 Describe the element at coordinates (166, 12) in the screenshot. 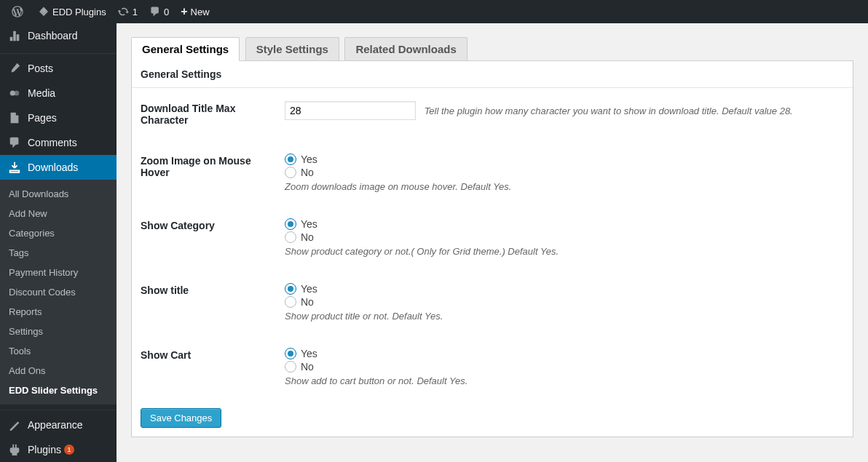

I see `comments-count: 0` at that location.